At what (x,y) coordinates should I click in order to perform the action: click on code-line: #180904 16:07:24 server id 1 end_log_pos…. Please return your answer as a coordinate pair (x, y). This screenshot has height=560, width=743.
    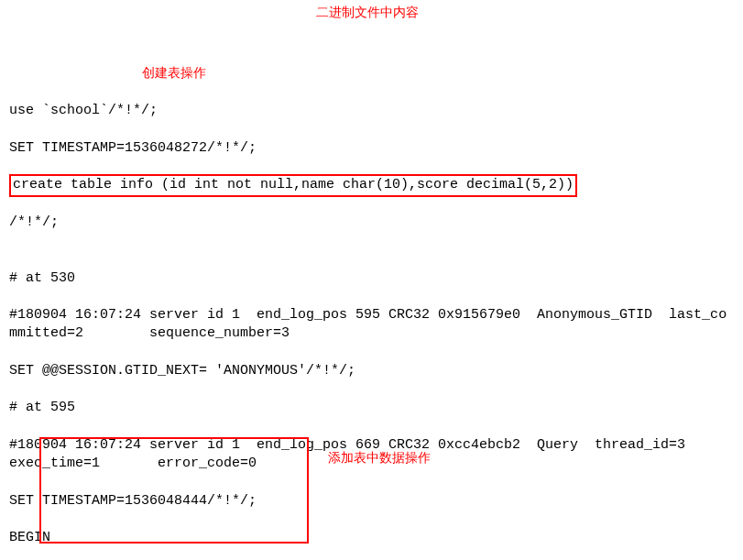
    Looking at the image, I should click on (372, 324).